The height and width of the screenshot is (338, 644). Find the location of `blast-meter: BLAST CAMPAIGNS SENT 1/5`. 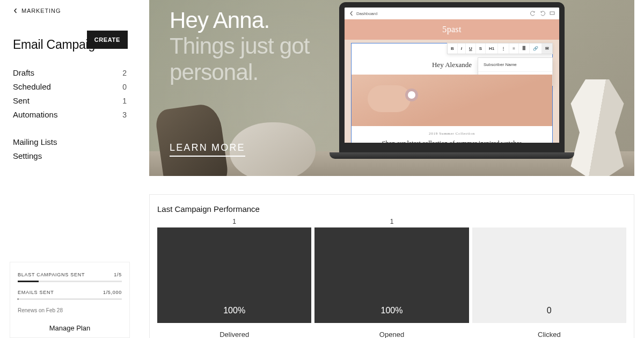

blast-meter: BLAST CAMPAIGNS SENT 1/5 is located at coordinates (70, 277).